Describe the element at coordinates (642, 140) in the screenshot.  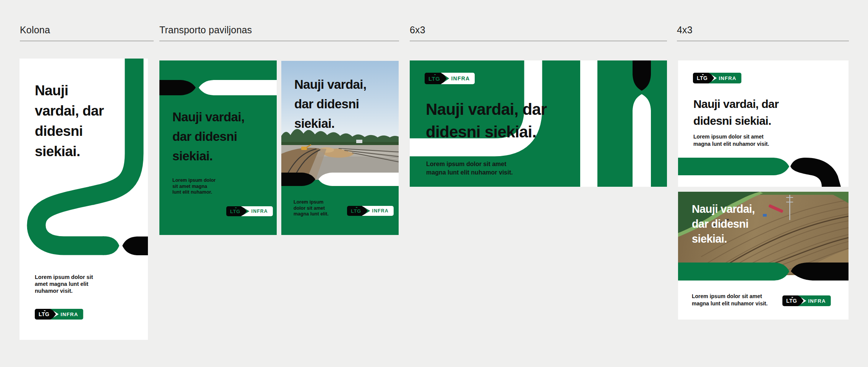
I see `white-stripe-notch` at that location.